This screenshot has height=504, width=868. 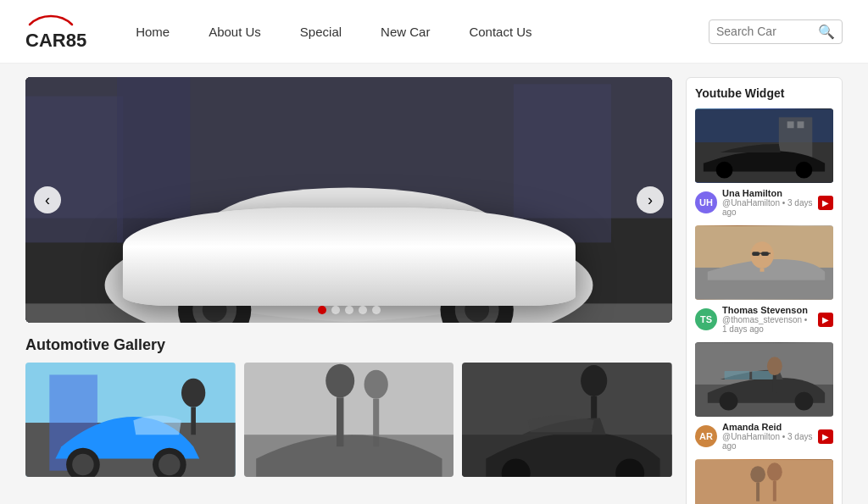 I want to click on search-input, so click(x=767, y=31).